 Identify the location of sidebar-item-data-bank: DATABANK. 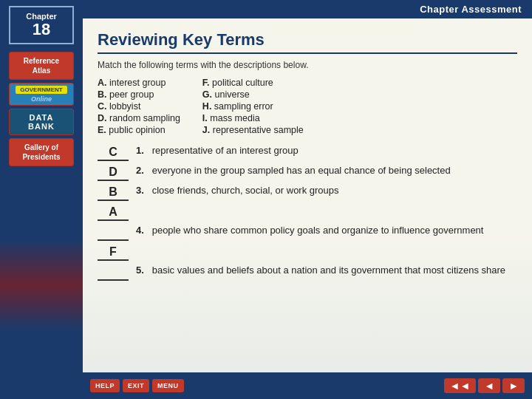
(41, 122).